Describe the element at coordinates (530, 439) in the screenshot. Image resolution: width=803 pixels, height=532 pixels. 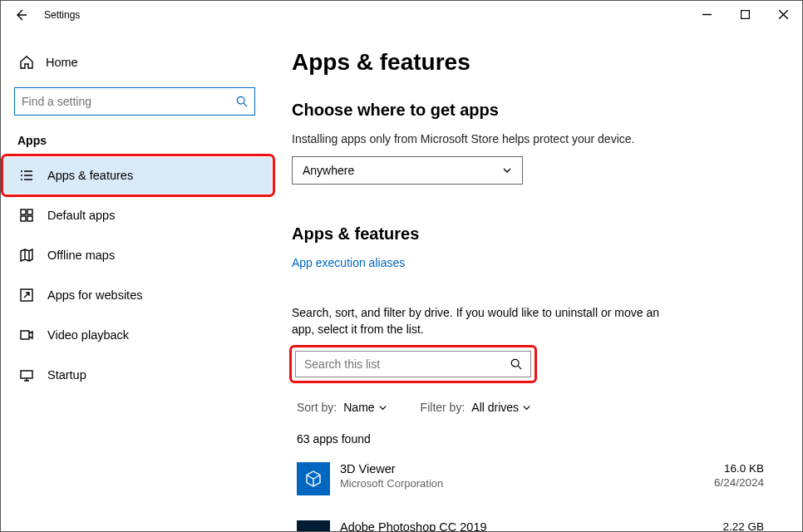
I see `apps-count: 63 apps found` at that location.